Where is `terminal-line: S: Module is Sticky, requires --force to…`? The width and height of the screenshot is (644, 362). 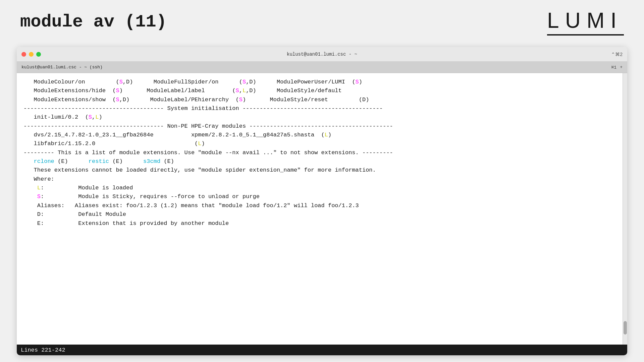
terminal-line: S: Module is Sticky, requires --force to… is located at coordinates (322, 197).